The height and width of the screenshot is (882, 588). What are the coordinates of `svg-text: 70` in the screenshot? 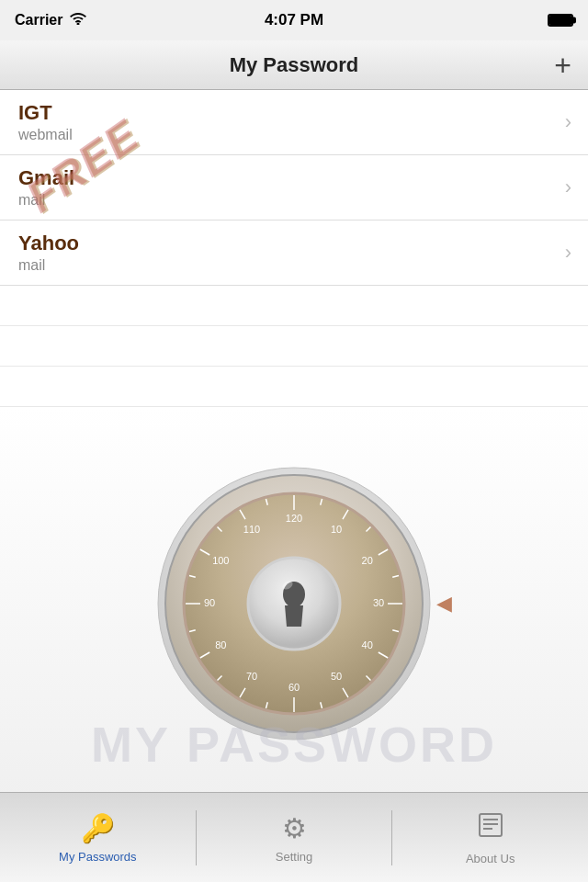 It's located at (252, 676).